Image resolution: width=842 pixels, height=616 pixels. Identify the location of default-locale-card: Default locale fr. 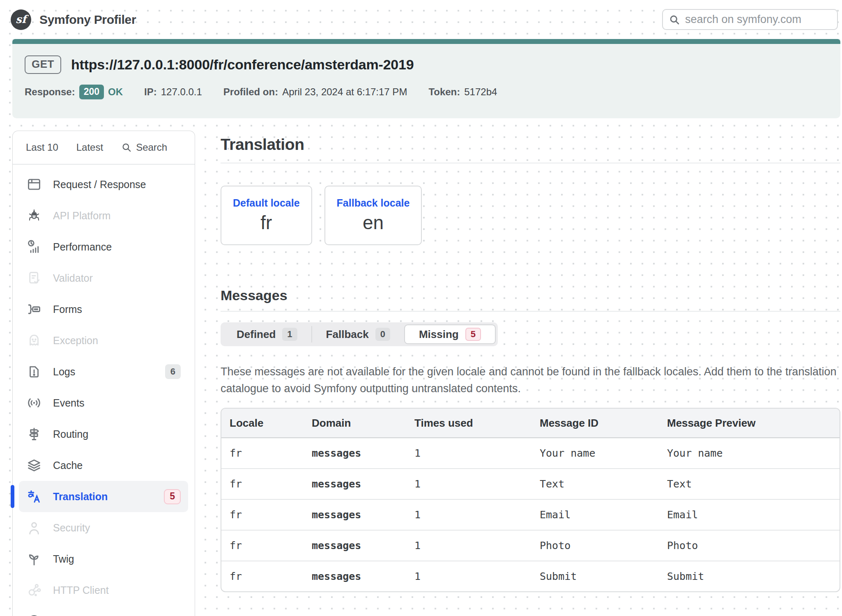
(266, 215).